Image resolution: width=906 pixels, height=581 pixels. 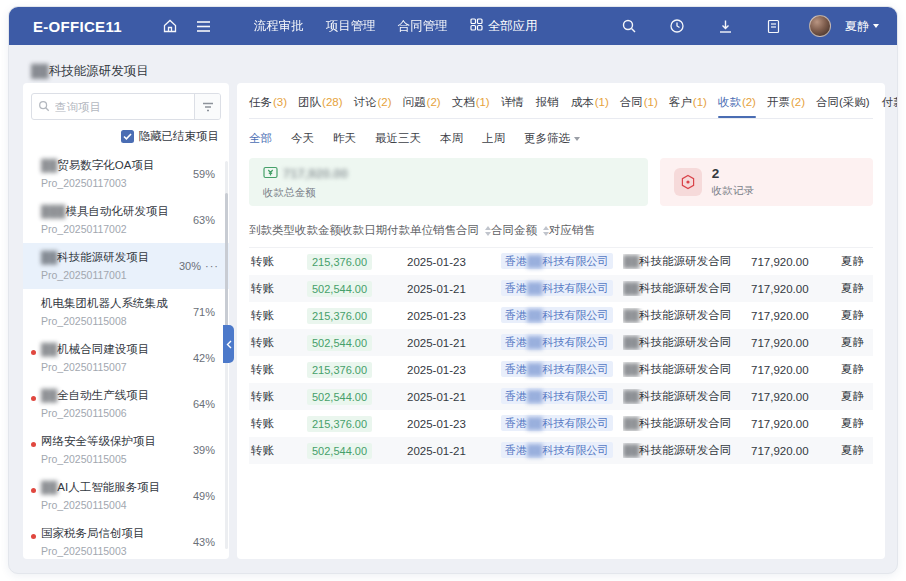 I want to click on column-header: 销售合同, so click(x=462, y=230).